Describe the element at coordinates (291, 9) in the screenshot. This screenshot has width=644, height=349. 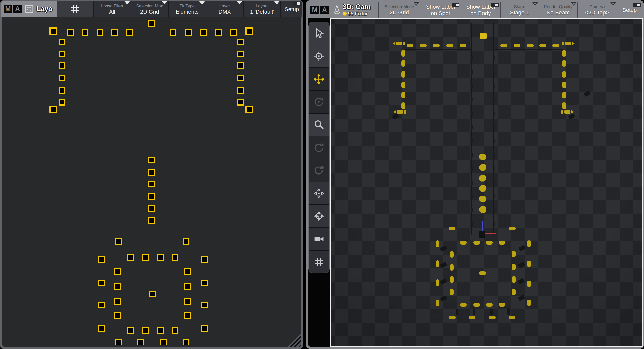
I see `setup-button: Setup` at that location.